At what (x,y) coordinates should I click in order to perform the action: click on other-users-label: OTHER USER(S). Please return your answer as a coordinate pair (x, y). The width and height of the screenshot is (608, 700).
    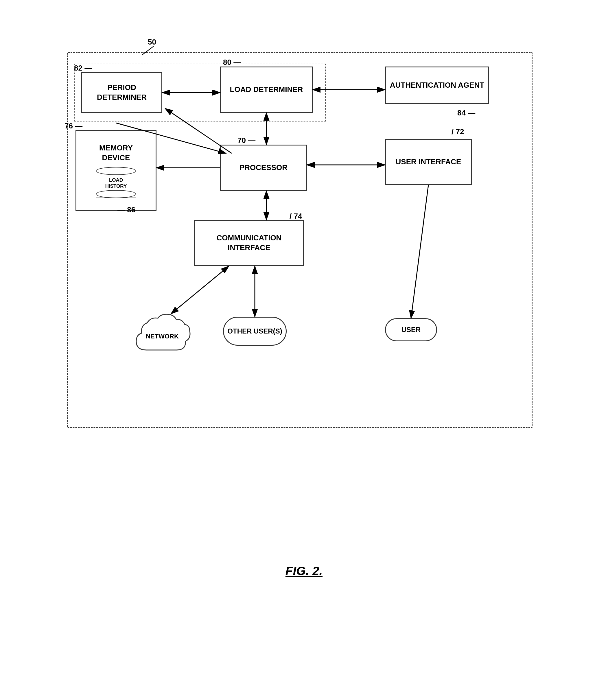
    Looking at the image, I should click on (254, 331).